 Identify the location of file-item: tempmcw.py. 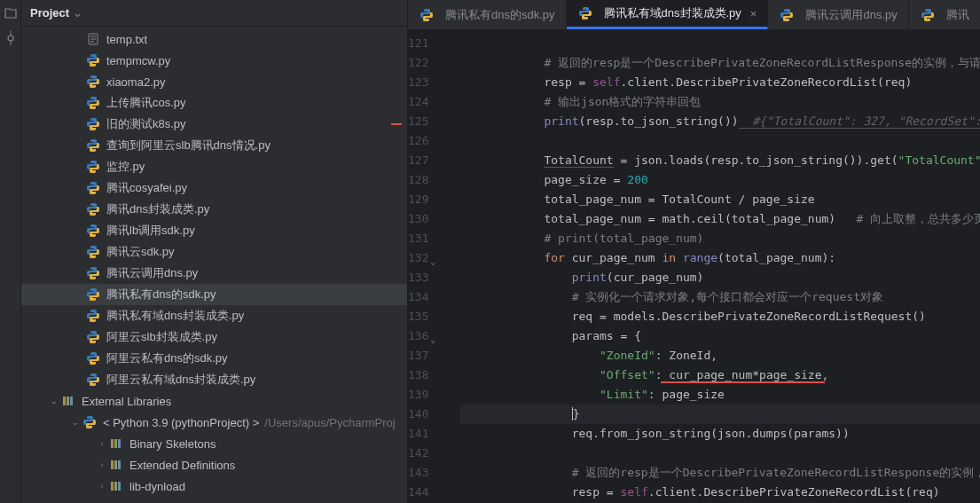
(215, 60).